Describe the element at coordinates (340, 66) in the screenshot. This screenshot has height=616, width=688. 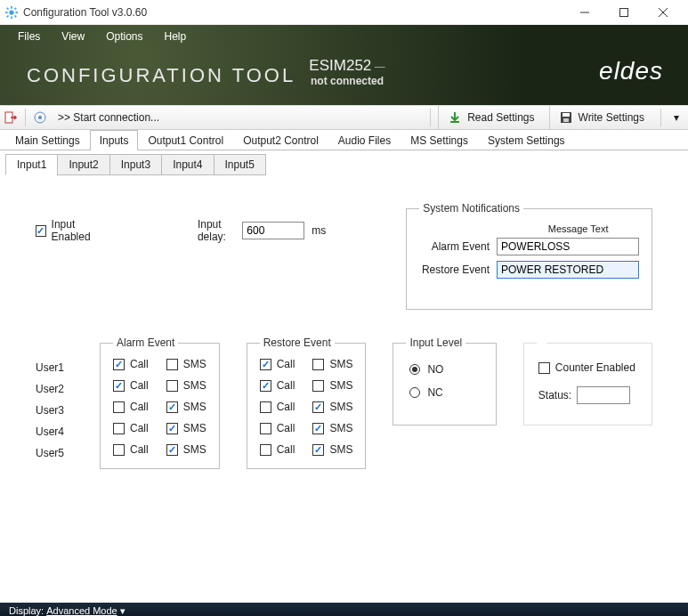
I see `device-name: ESIM252` at that location.